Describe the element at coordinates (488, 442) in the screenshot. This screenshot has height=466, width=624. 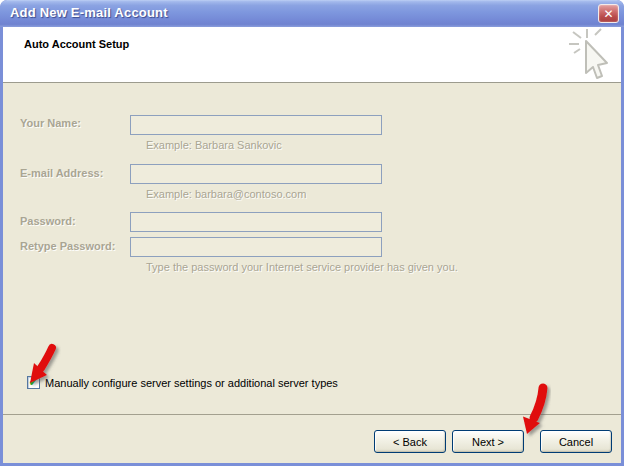
I see `next-button: Next >` at that location.